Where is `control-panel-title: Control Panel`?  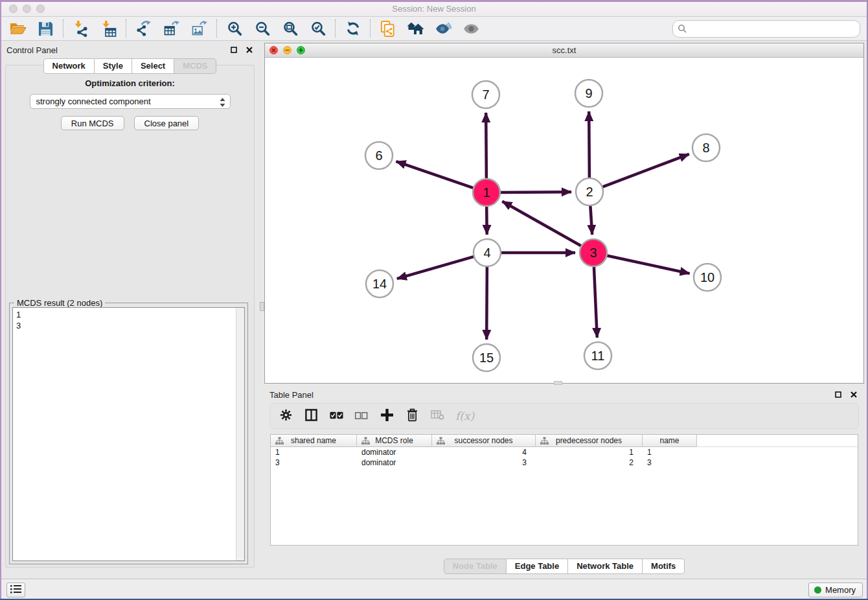
control-panel-title: Control Panel is located at coordinates (32, 51).